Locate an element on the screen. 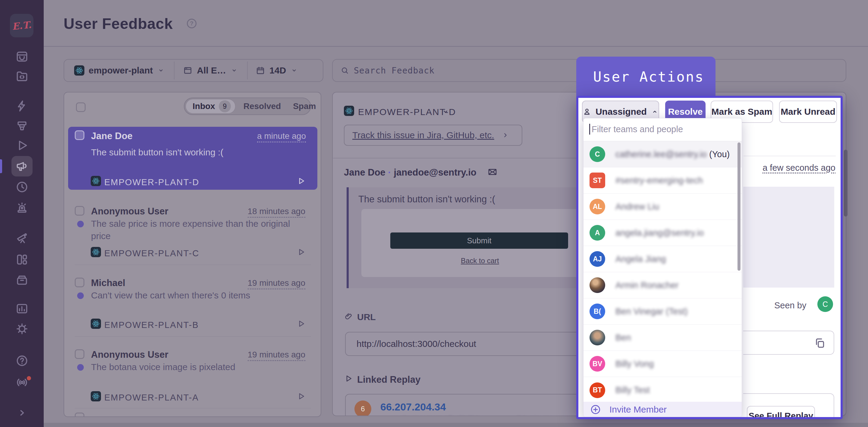 This screenshot has width=868, height=427. replay-chip-icon is located at coordinates (385, 416).